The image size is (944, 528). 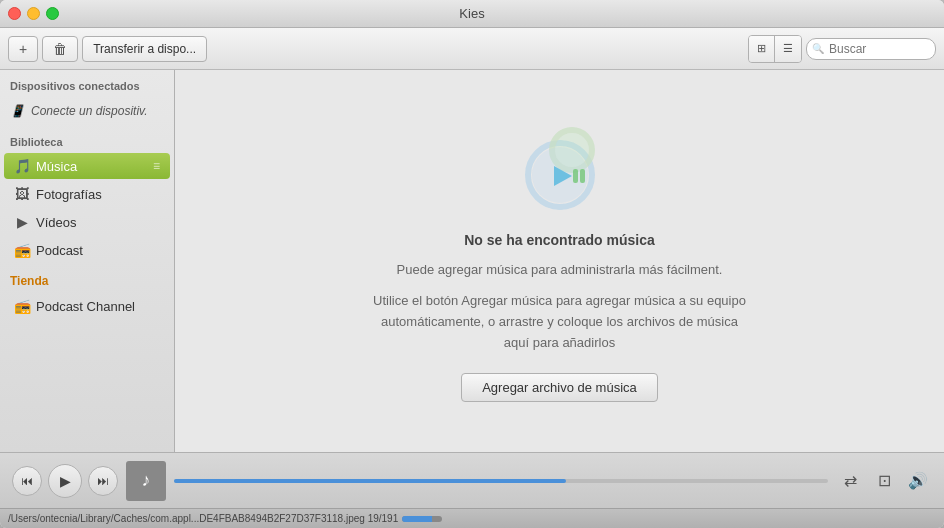 What do you see at coordinates (788, 48) in the screenshot?
I see `list-icon: ☰` at bounding box center [788, 48].